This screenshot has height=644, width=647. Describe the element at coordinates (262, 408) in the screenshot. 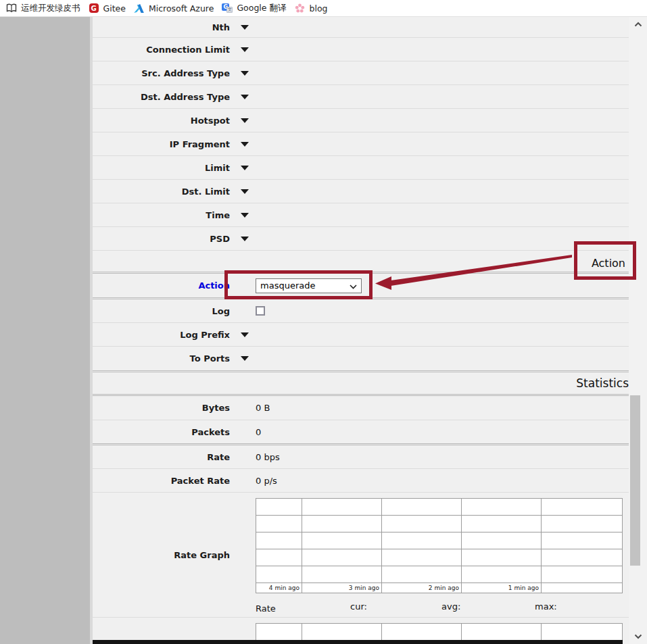

I see `bytes-value: 0 B` at that location.